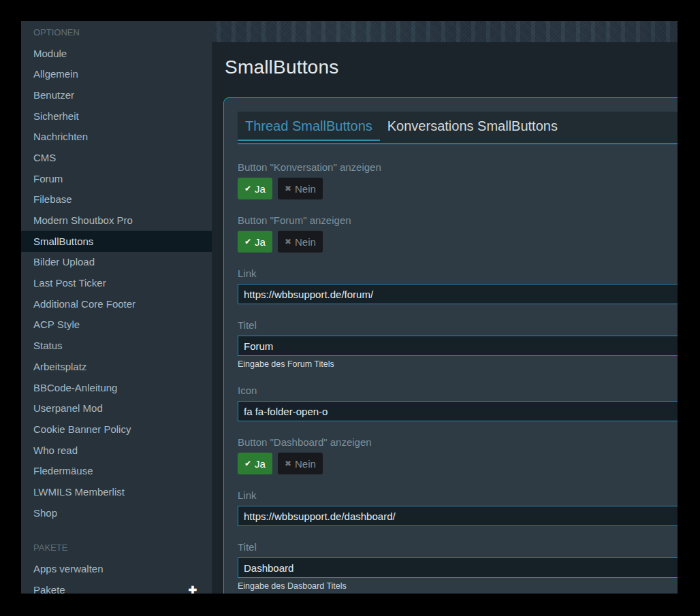  What do you see at coordinates (116, 283) in the screenshot?
I see `sidebar-item-last-post-ticker: Last Post Ticker` at bounding box center [116, 283].